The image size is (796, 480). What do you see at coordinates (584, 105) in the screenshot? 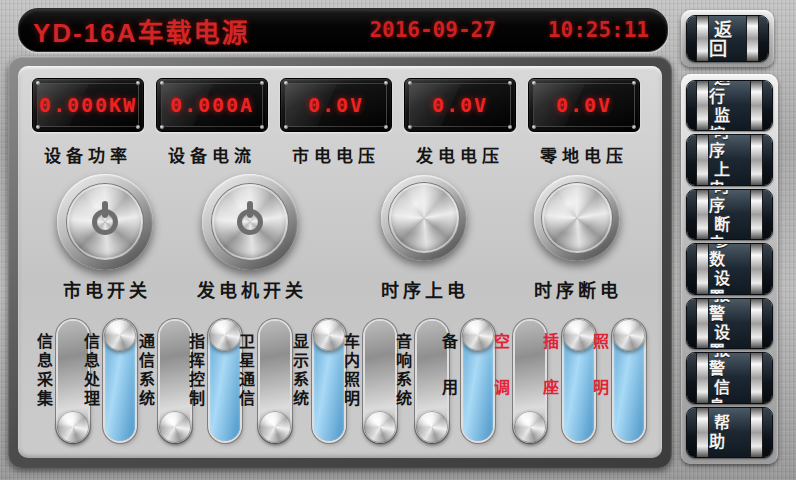
I see `neutral-ground-voltage-value: 0.0V` at bounding box center [584, 105].